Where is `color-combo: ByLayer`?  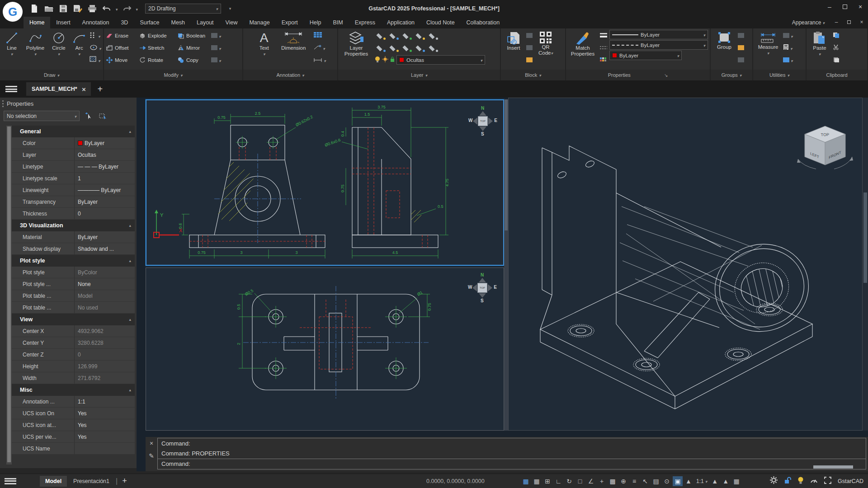
color-combo: ByLayer is located at coordinates (646, 55).